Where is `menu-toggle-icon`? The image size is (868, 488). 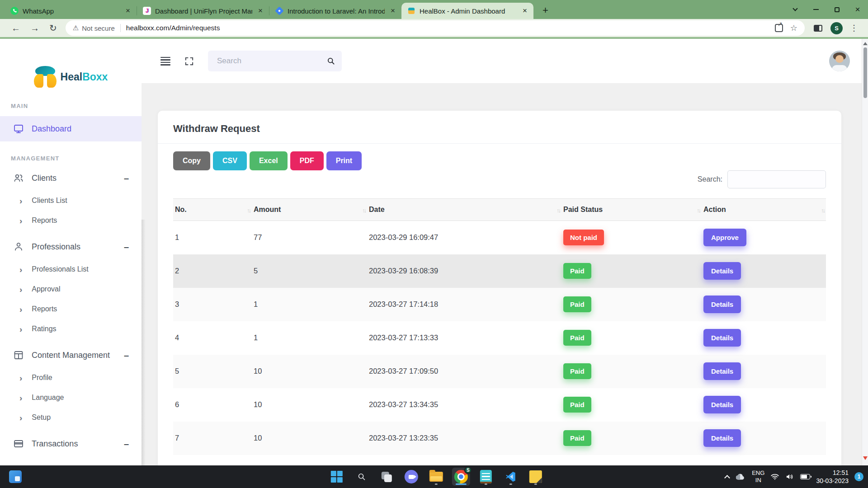
menu-toggle-icon is located at coordinates (165, 61).